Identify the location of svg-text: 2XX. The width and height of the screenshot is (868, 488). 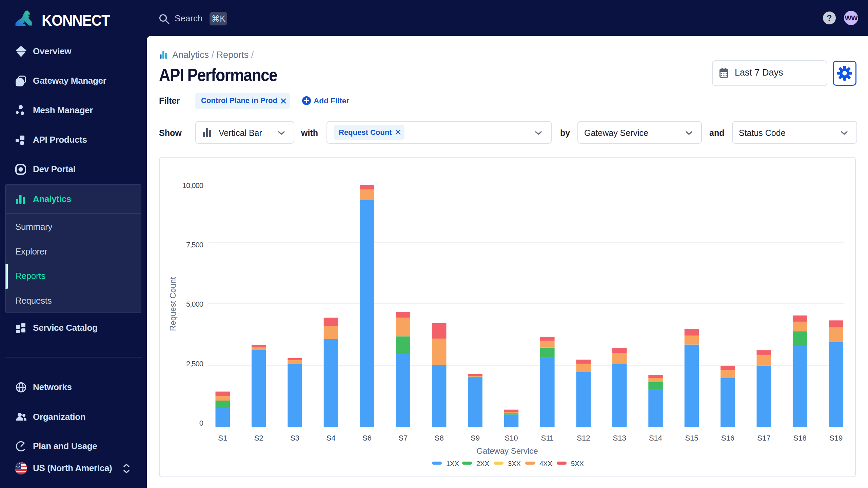
(483, 464).